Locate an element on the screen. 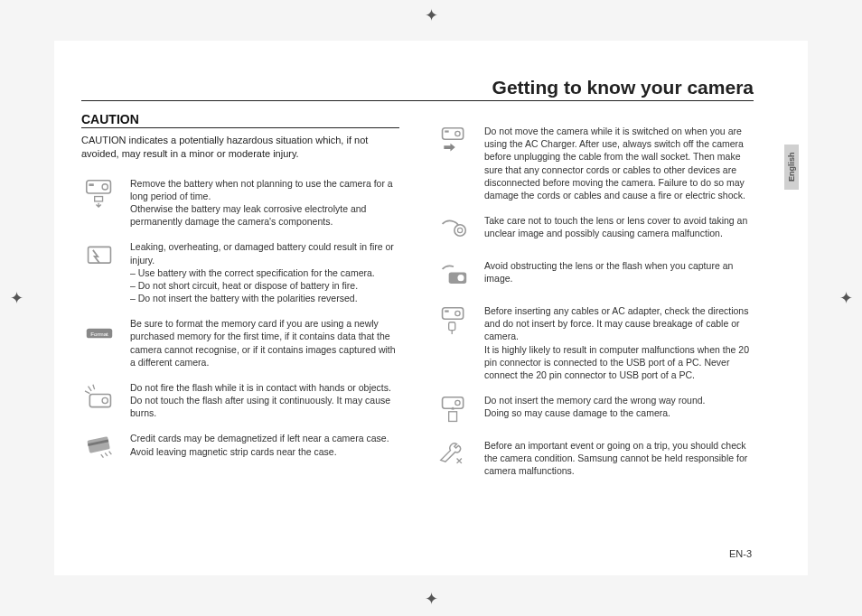 Image resolution: width=862 pixels, height=616 pixels. crop-mark-right: ✦ is located at coordinates (846, 299).